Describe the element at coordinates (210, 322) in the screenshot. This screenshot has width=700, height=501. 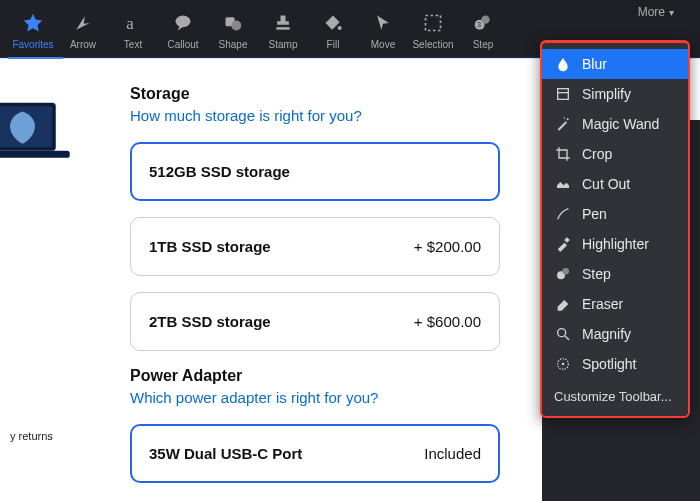
I see `option-label: 2TB SSD storage` at that location.